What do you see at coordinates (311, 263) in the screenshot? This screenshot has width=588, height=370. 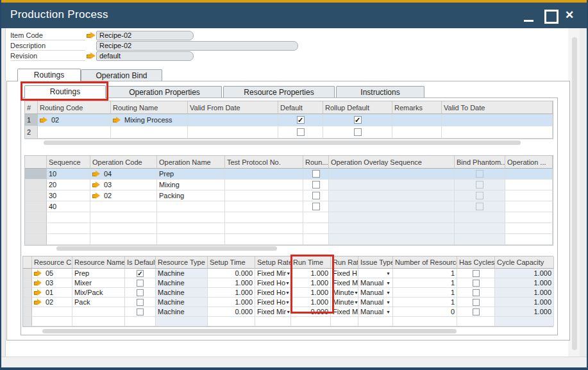 I see `col-header-run_time: Run Time` at bounding box center [311, 263].